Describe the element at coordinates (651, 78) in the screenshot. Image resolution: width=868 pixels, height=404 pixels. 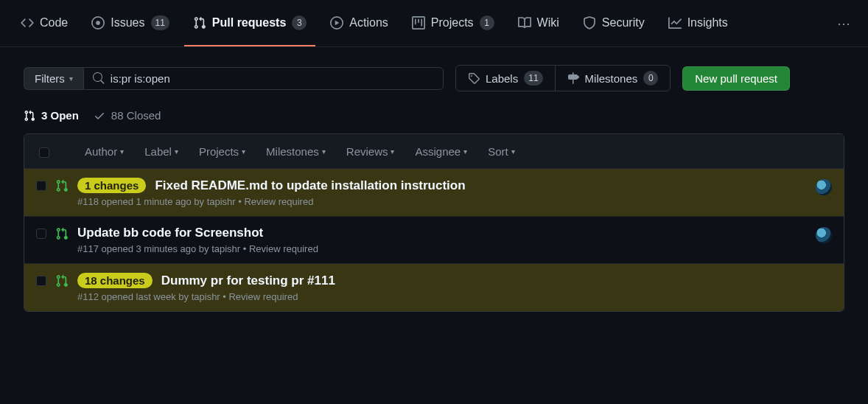
I see `milestones-count: 0` at that location.